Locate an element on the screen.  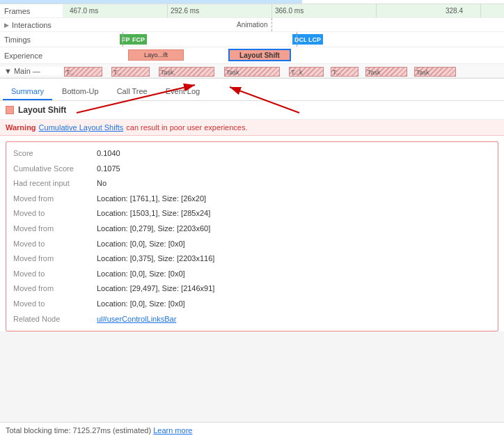
detail-row-value-5: Location: [0,0], Size: [0x0] is located at coordinates (141, 274).